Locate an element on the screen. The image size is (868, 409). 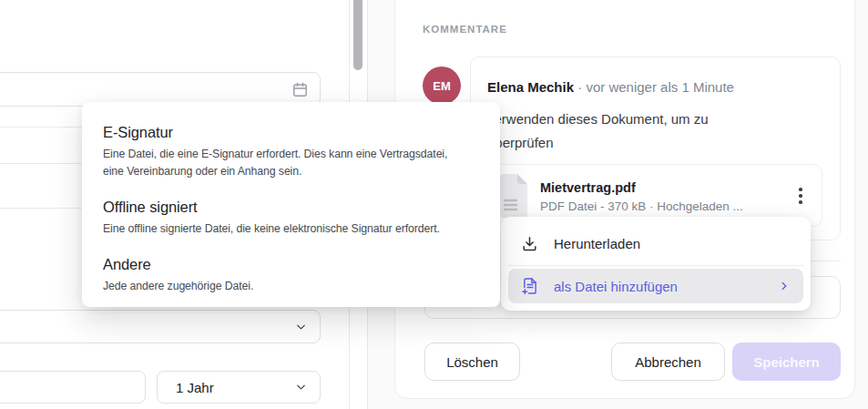
comment-author: Elena Mechik is located at coordinates (530, 87).